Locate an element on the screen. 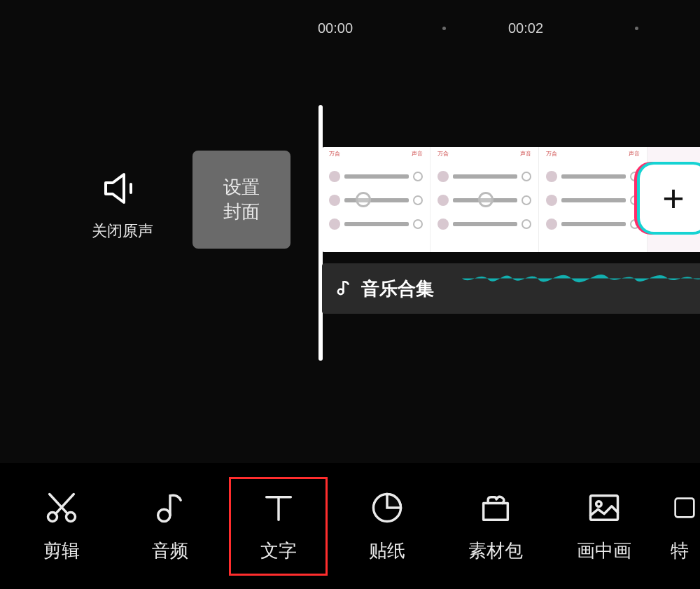 The height and width of the screenshot is (589, 700). tool-text: 文字 is located at coordinates (279, 527).